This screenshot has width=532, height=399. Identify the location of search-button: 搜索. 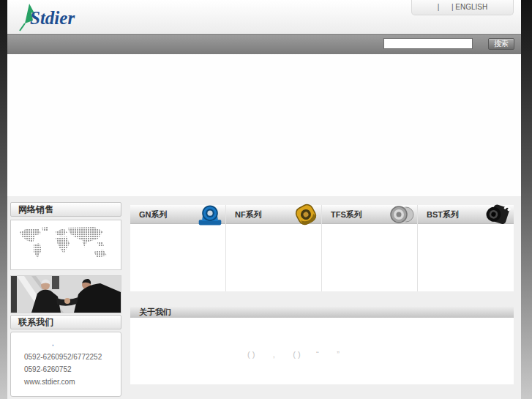
(501, 44).